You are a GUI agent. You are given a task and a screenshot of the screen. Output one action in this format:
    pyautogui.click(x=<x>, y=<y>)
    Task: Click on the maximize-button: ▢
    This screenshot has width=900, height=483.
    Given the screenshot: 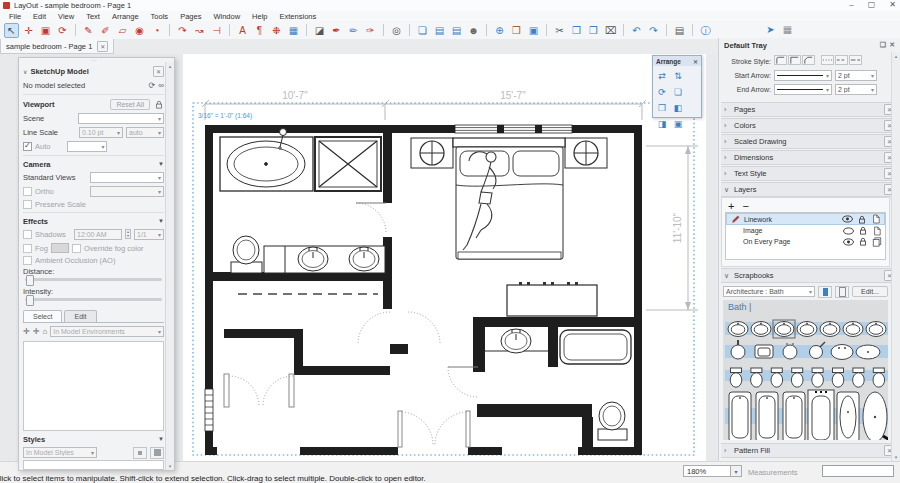 What is the action you would take?
    pyautogui.click(x=872, y=4)
    